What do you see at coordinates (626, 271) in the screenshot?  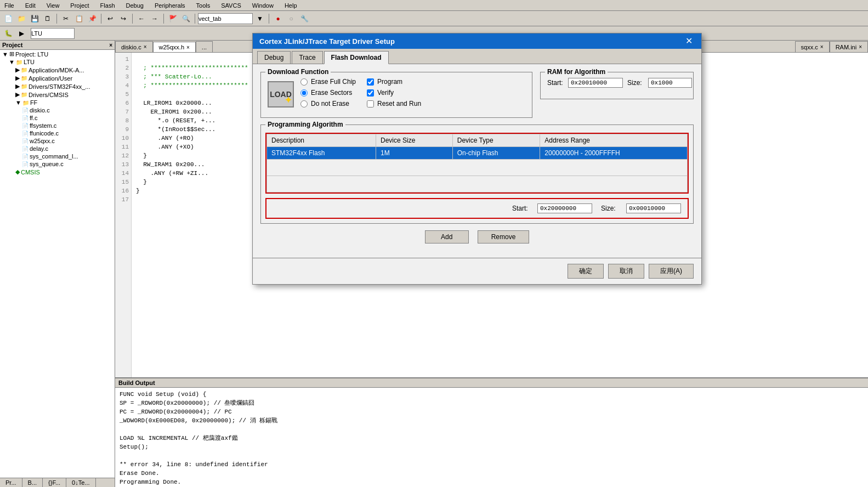 I see `cancel-button: 取消` at bounding box center [626, 271].